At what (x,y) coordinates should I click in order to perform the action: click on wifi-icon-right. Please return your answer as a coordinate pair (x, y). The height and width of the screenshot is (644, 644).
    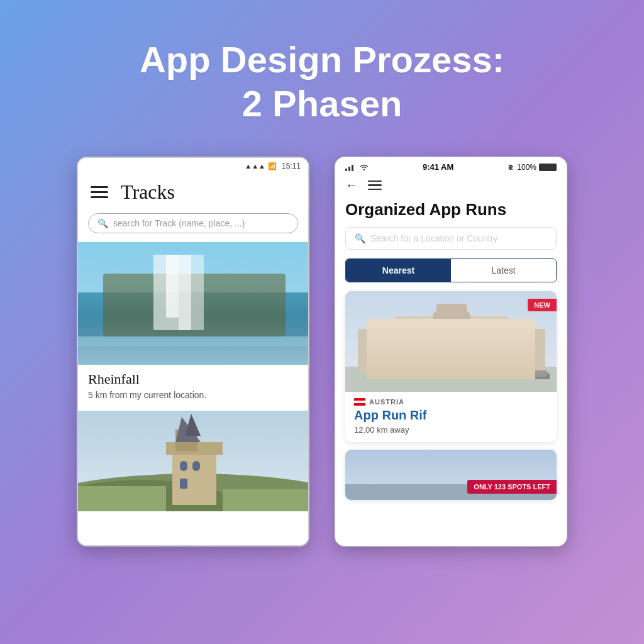
    Looking at the image, I should click on (364, 167).